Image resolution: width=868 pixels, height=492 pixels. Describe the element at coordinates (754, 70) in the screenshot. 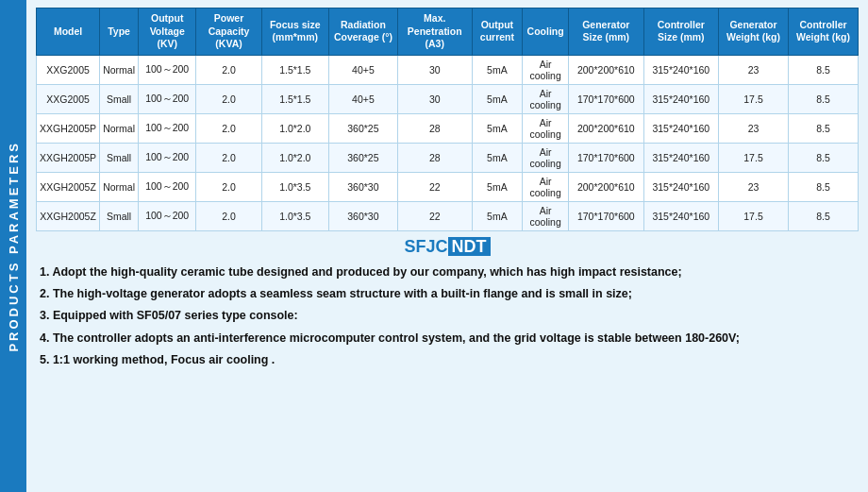

I see `table-cell: 23` at that location.